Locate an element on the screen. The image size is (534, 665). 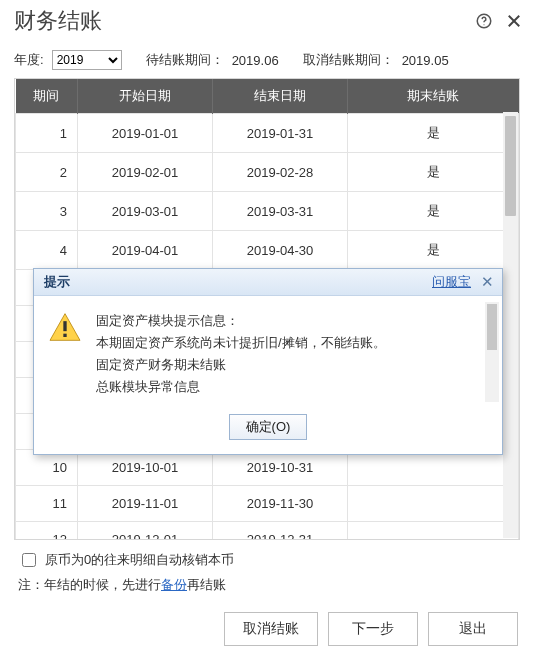
col-end: 结束日期 is located at coordinates (280, 96).